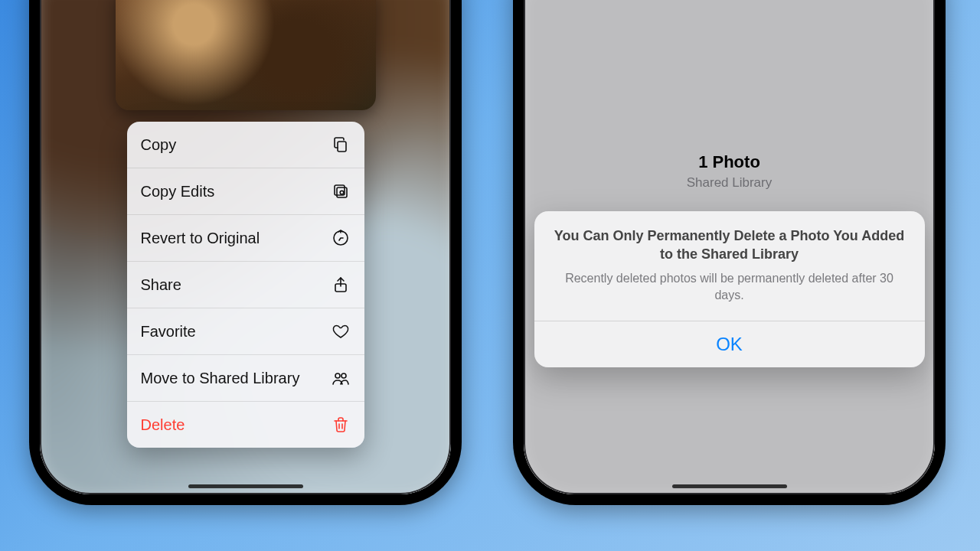  What do you see at coordinates (246, 378) in the screenshot?
I see `menu-item-move-shared-library: Move to Shared Library` at bounding box center [246, 378].